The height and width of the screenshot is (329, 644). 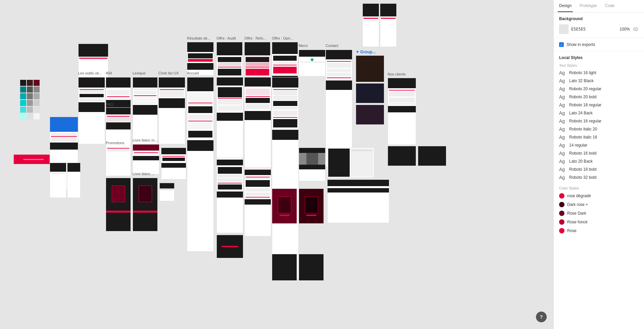 I want to click on style-item-lato32black: Ag Lato 32 Black, so click(x=599, y=81).